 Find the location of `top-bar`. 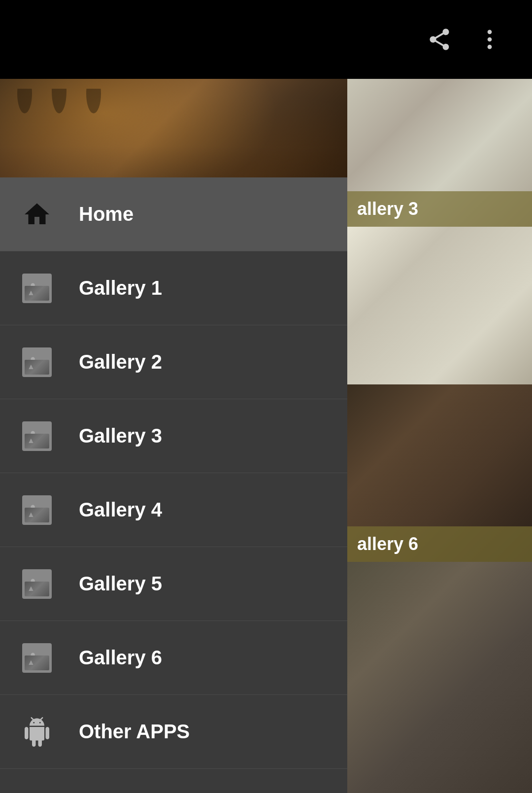

top-bar is located at coordinates (266, 39).